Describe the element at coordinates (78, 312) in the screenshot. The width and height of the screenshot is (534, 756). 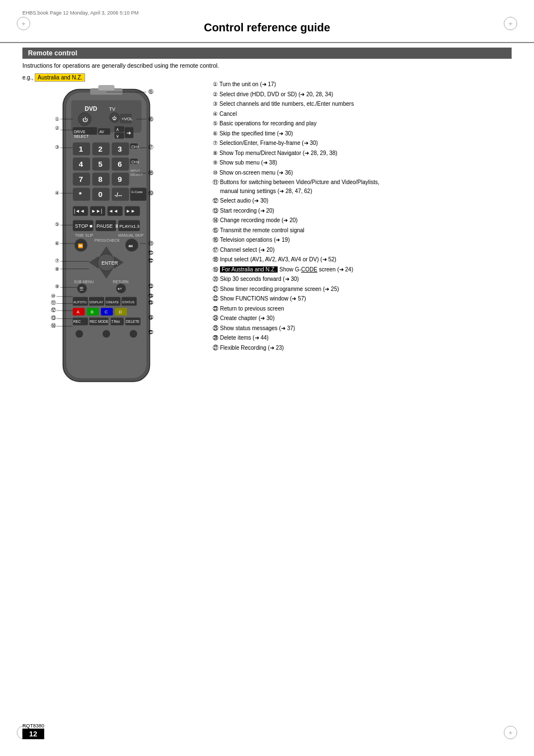
I see `svg-text: A` at that location.